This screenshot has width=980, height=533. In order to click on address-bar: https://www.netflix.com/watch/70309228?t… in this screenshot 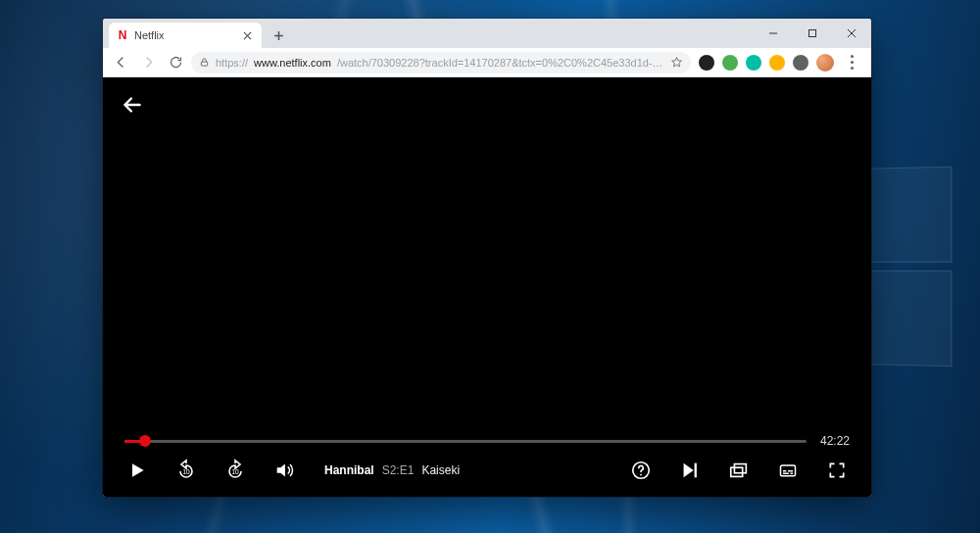, I will do `click(487, 63)`.